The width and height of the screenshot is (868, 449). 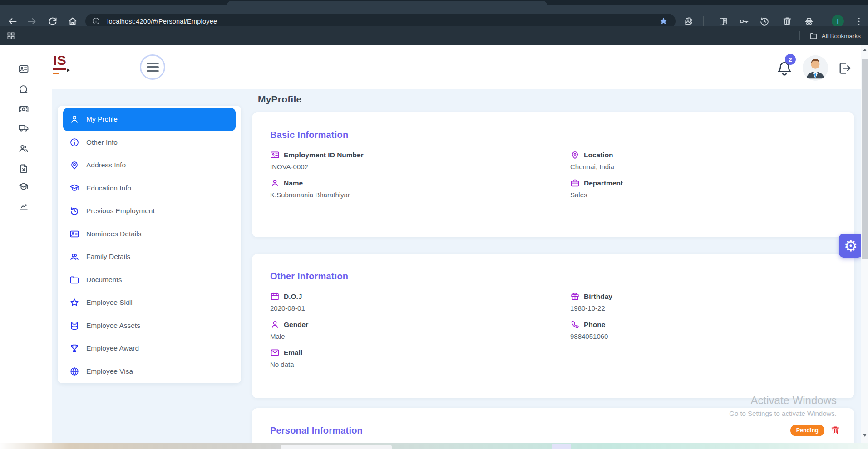 What do you see at coordinates (712, 161) in the screenshot?
I see `info-field: Location Chennai, India` at bounding box center [712, 161].